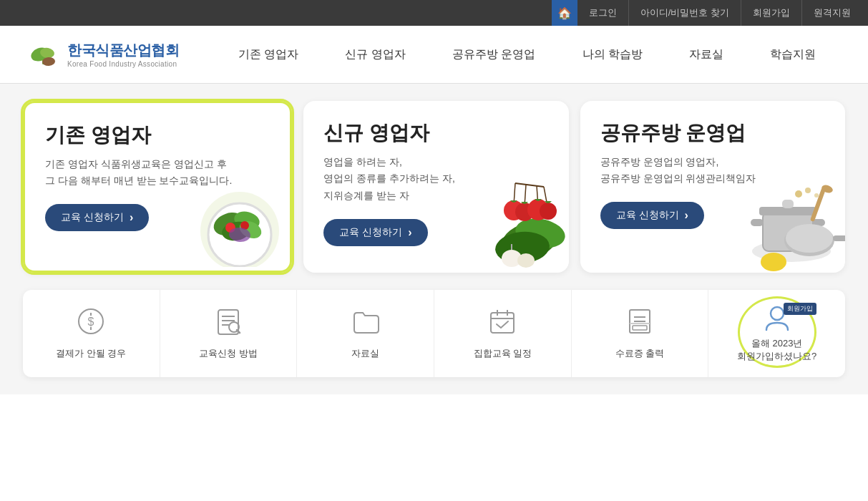 The width and height of the screenshot is (868, 501). What do you see at coordinates (512, 212) in the screenshot?
I see `card2-food-image` at bounding box center [512, 212].